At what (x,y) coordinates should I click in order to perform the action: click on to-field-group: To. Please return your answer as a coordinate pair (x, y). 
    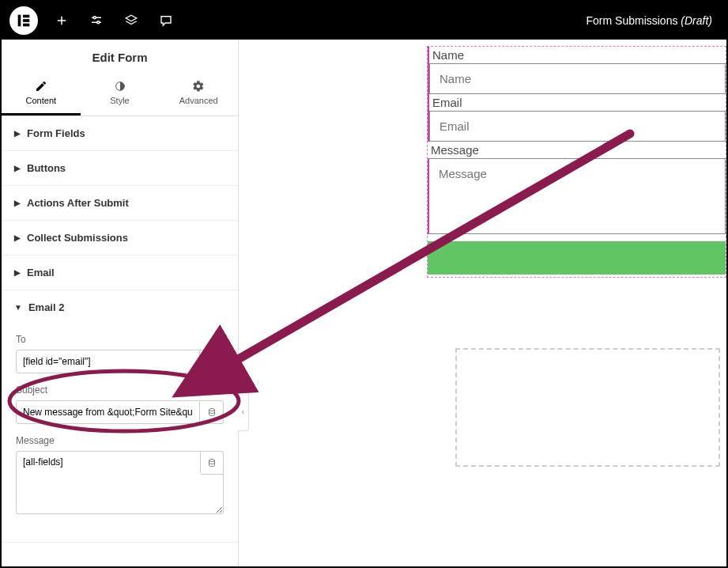
    Looking at the image, I should click on (120, 354).